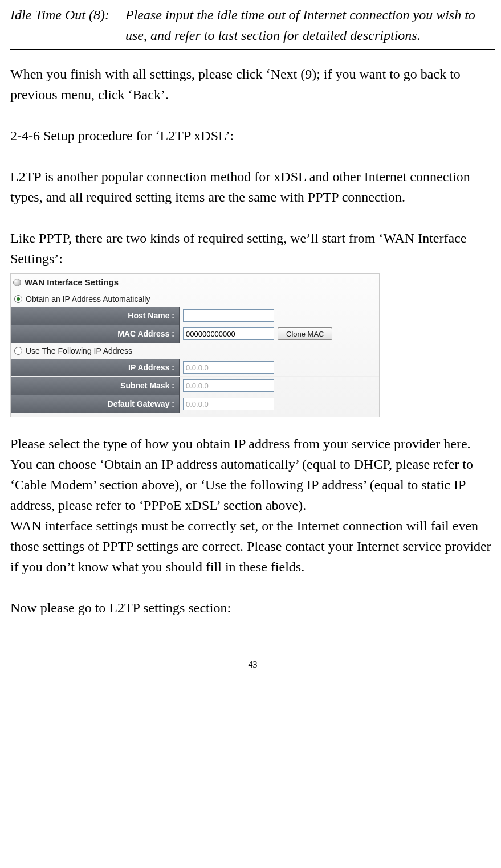 The height and width of the screenshot is (868, 501). I want to click on input-default-gateway, so click(229, 404).